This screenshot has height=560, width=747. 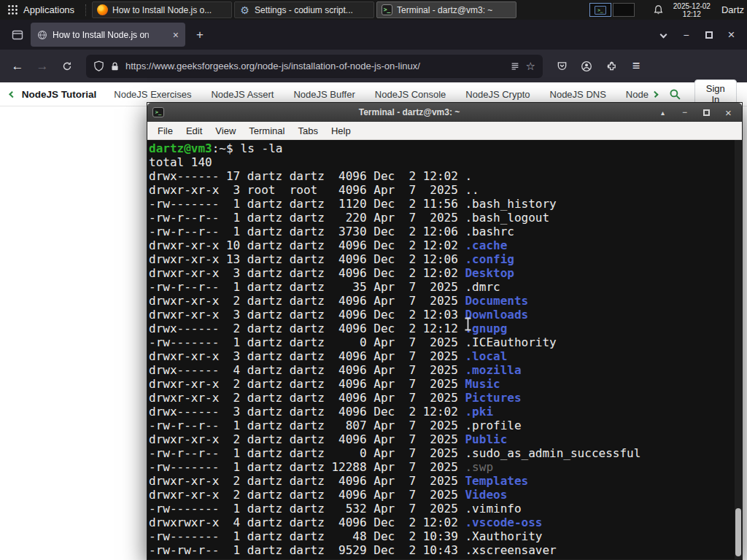 What do you see at coordinates (18, 35) in the screenshot?
I see `firefox-view-icon` at bounding box center [18, 35].